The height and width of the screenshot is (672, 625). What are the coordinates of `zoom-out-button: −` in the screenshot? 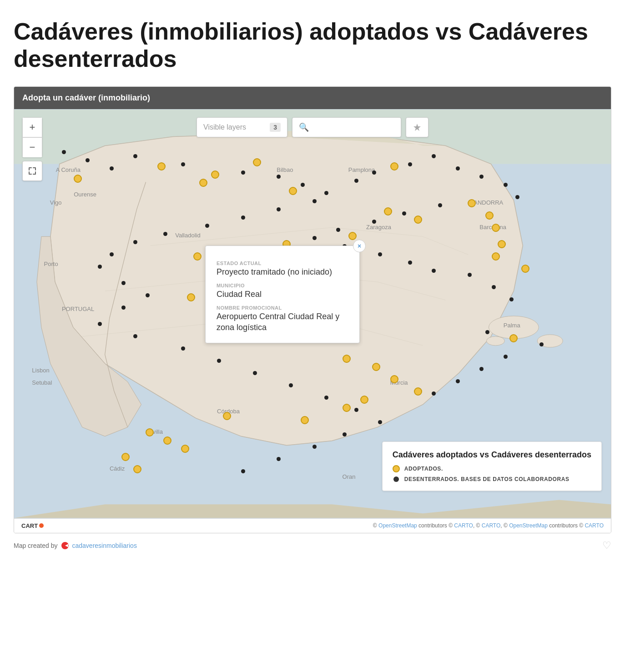 It's located at (32, 147).